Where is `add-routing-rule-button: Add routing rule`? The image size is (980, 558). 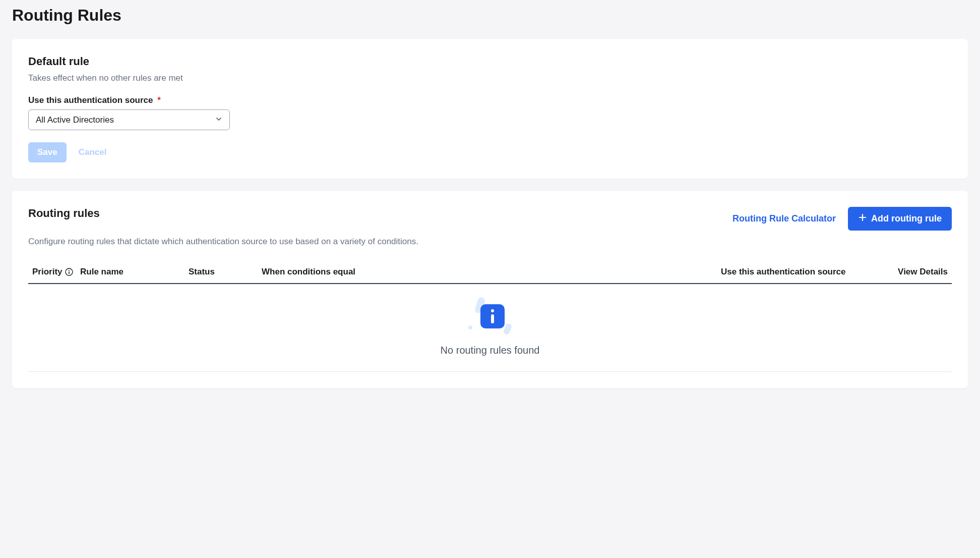
add-routing-rule-button: Add routing rule is located at coordinates (900, 219).